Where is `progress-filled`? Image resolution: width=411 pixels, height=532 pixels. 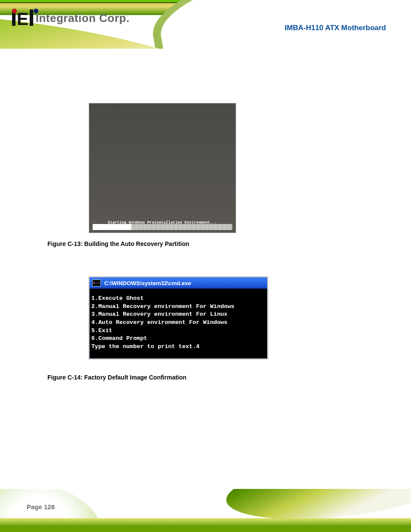 progress-filled is located at coordinates (112, 227).